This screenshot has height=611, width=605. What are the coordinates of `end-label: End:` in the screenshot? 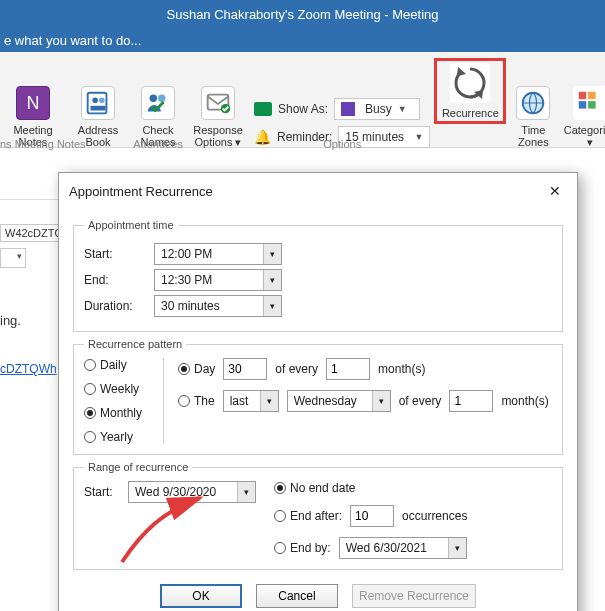 It's located at (115, 280).